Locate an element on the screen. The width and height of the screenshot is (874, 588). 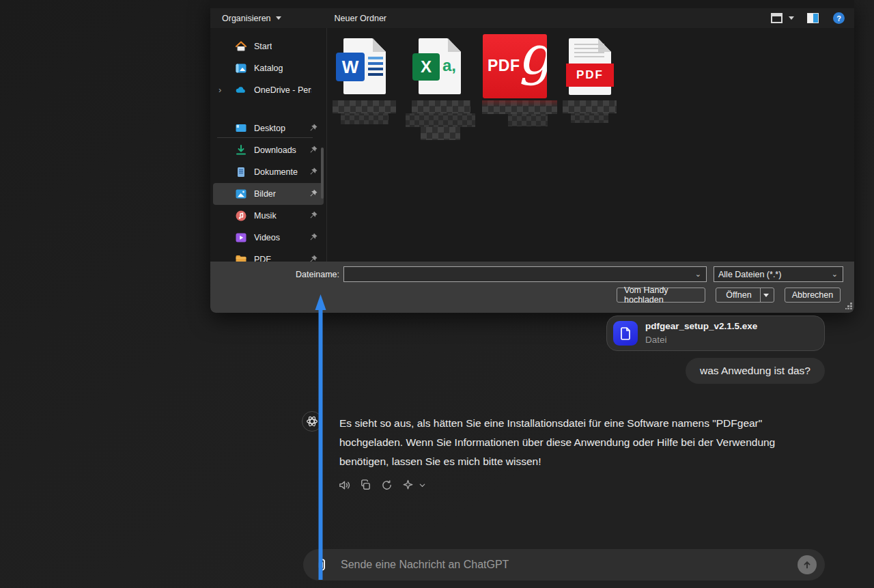
attachment-name: pdfgear_setup_v2.1.5.exe is located at coordinates (701, 326).